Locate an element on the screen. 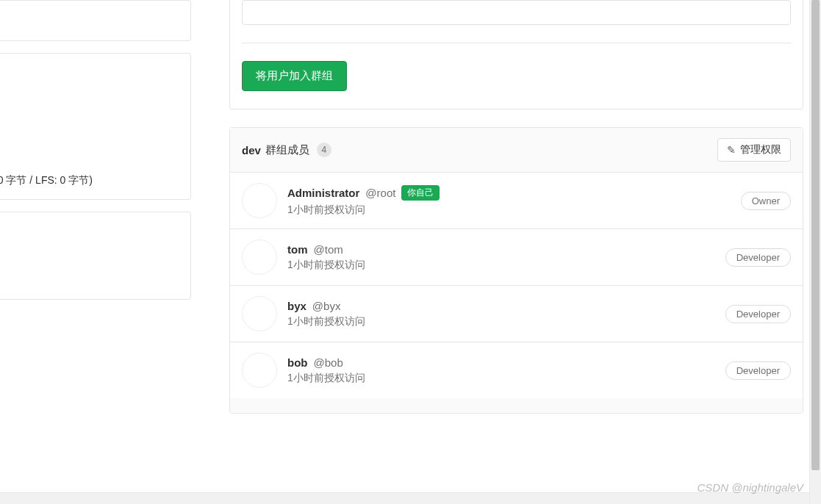 Image resolution: width=821 pixels, height=504 pixels. member-name: byx is located at coordinates (297, 306).